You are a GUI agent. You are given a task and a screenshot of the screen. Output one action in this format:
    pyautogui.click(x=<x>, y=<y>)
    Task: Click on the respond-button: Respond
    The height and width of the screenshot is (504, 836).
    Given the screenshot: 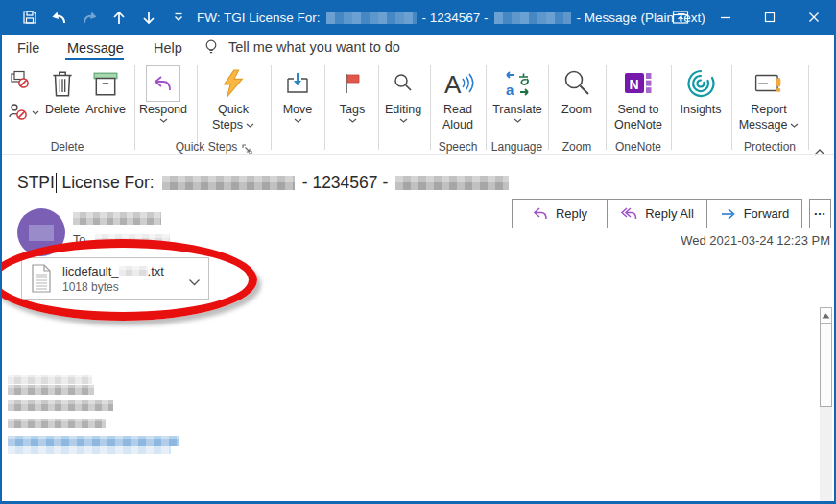 What is the action you would take?
    pyautogui.click(x=163, y=94)
    